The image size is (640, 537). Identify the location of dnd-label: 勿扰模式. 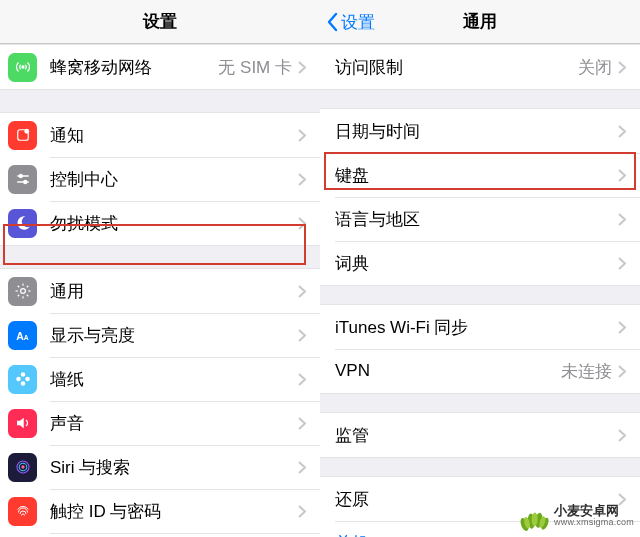
(174, 224).